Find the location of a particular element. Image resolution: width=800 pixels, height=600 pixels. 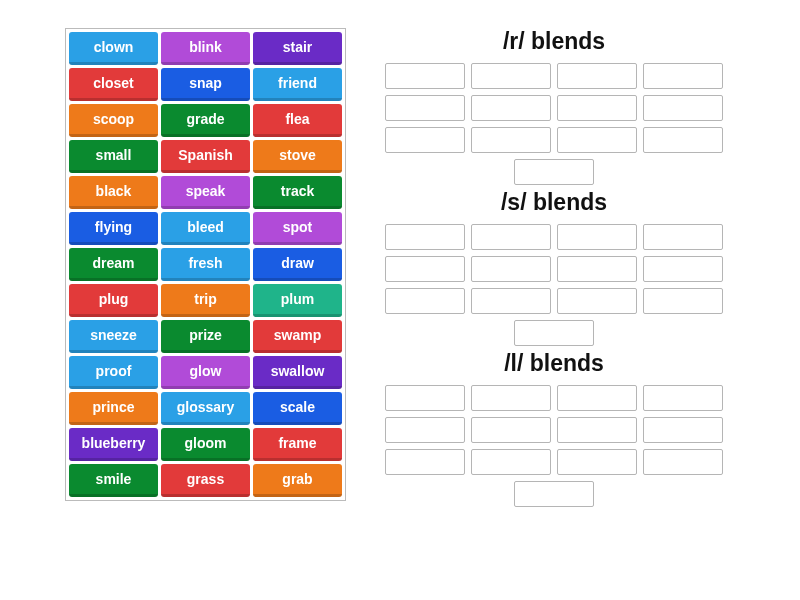

blend-group: /r/ blends is located at coordinates (554, 106).